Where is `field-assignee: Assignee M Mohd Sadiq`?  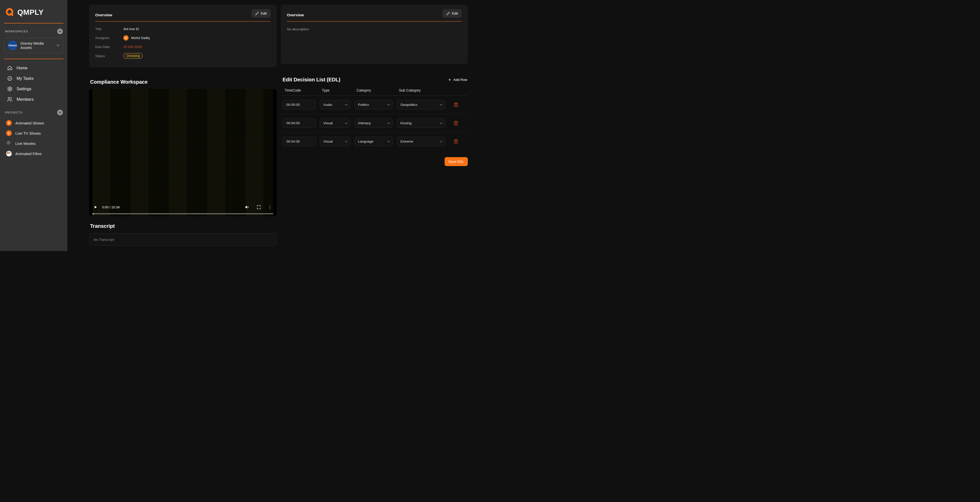 field-assignee: Assignee M Mohd Sadiq is located at coordinates (183, 38).